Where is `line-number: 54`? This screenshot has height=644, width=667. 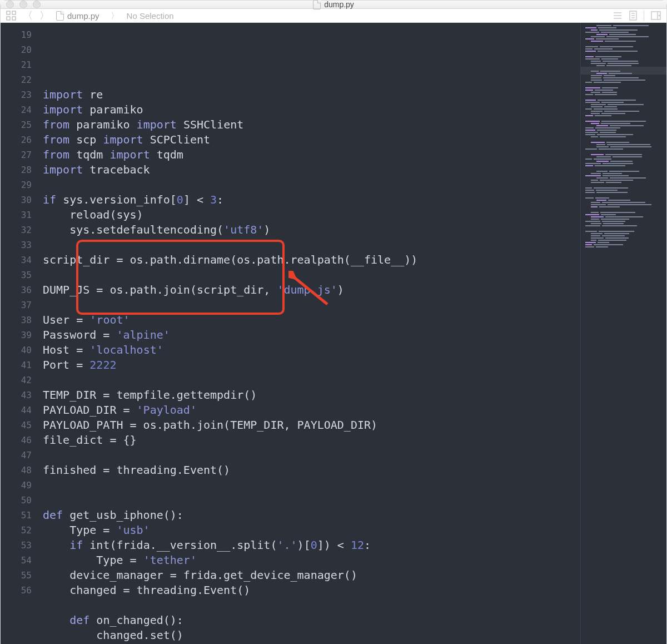
line-number: 54 is located at coordinates (16, 561).